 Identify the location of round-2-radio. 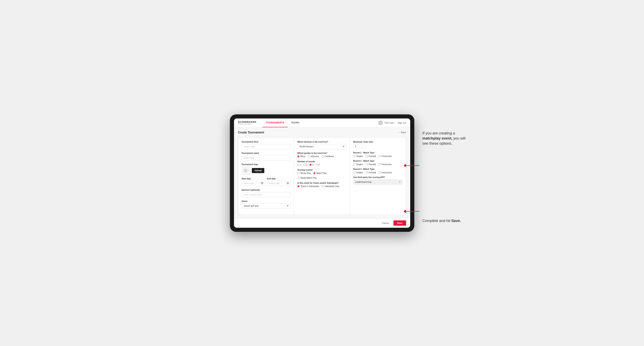
(304, 165).